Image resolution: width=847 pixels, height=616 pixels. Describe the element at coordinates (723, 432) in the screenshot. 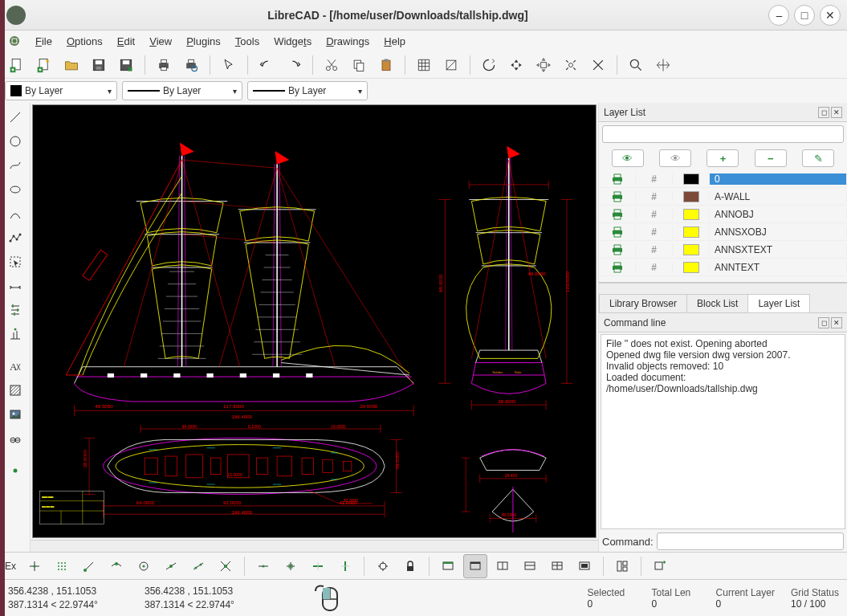

I see `command-output: File '' does not exist. Opening aborted …` at that location.